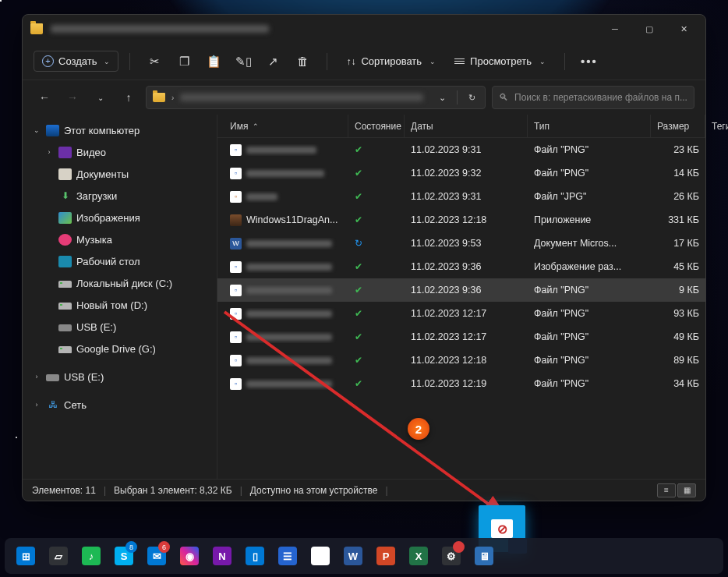 Image resolution: width=728 pixels, height=577 pixels. Describe the element at coordinates (120, 305) in the screenshot. I see `sidebar-item-drv: Новый том (D:)` at that location.